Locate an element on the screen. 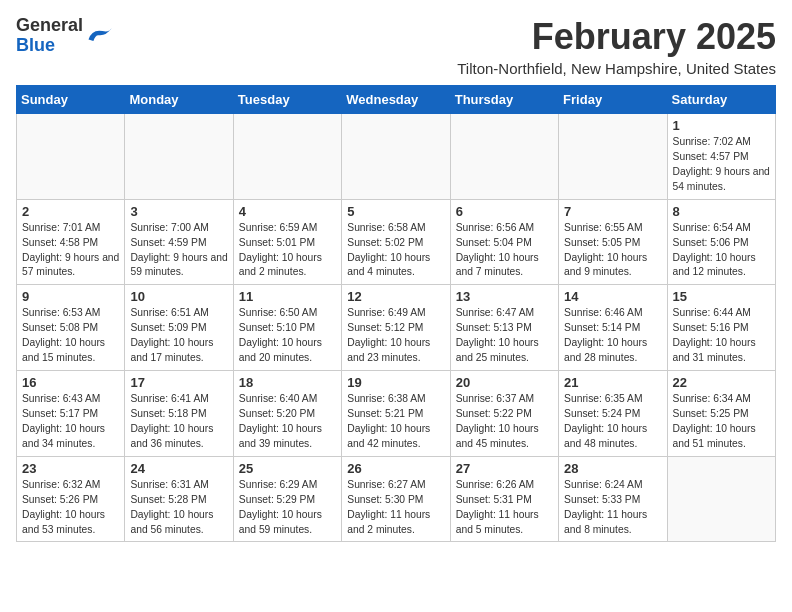 The width and height of the screenshot is (792, 612). day-info: Sunrise: 6:43 AM Sunset: 5:17 PM Dayligh… is located at coordinates (70, 422).